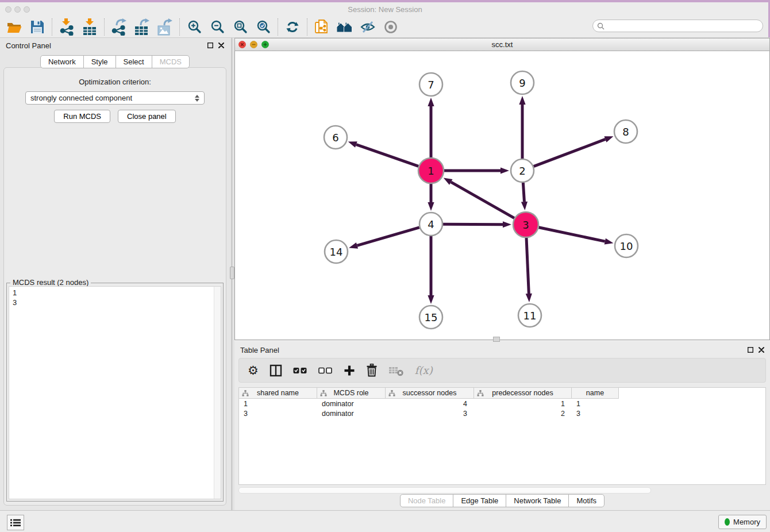  I want to click on show-graphics-details-button, so click(391, 27).